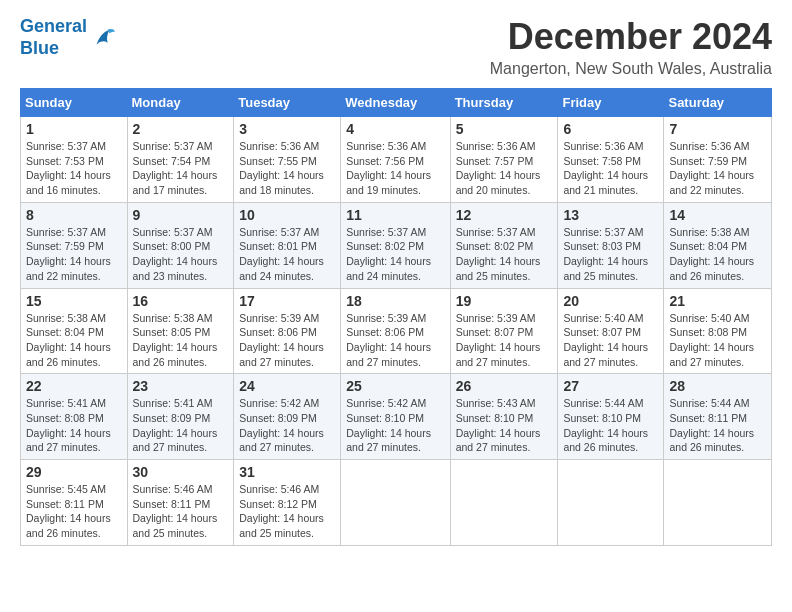 This screenshot has width=792, height=612. I want to click on table-row: 6Sunrise: 5:36 AMSunset: 7:58 PMDaylight…, so click(611, 160).